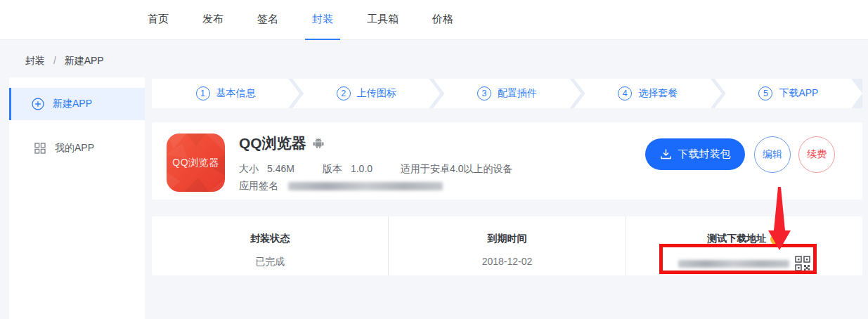  Describe the element at coordinates (666, 155) in the screenshot. I see `download-tray-icon` at that location.